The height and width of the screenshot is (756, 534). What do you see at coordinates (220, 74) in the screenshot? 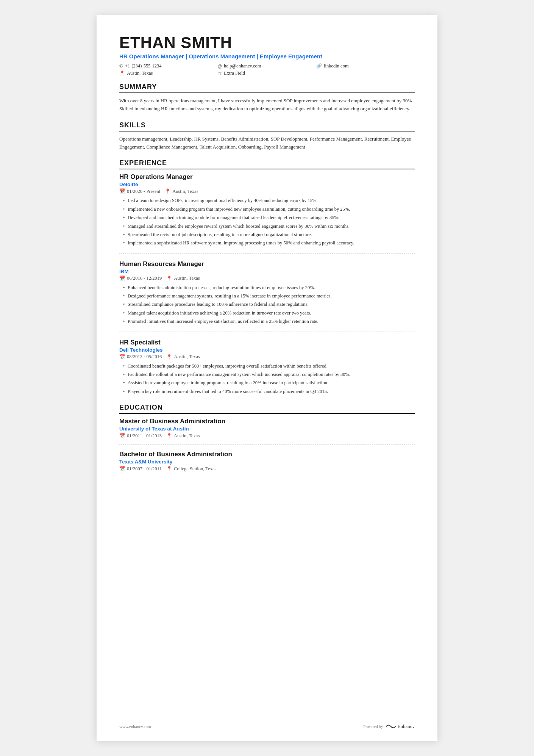
I see `star-icon: ☆` at bounding box center [220, 74].